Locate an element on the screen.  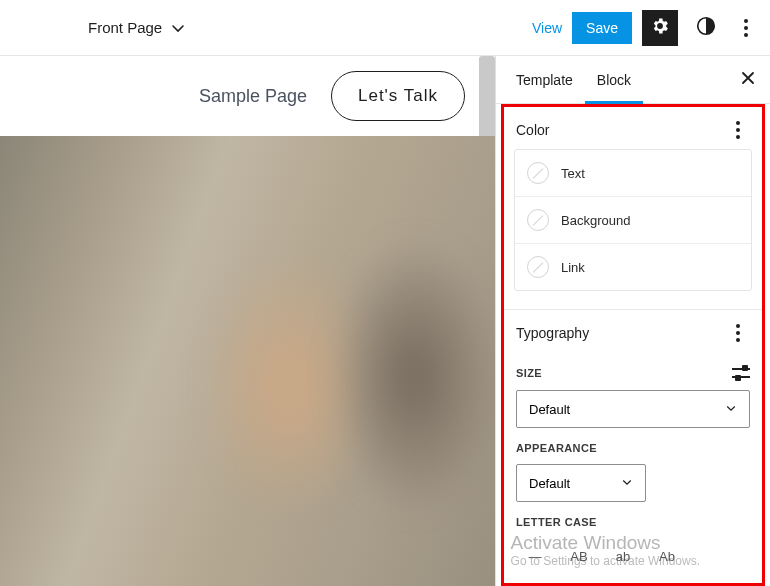
nav-link-sample: Sample Page is located at coordinates (253, 96).